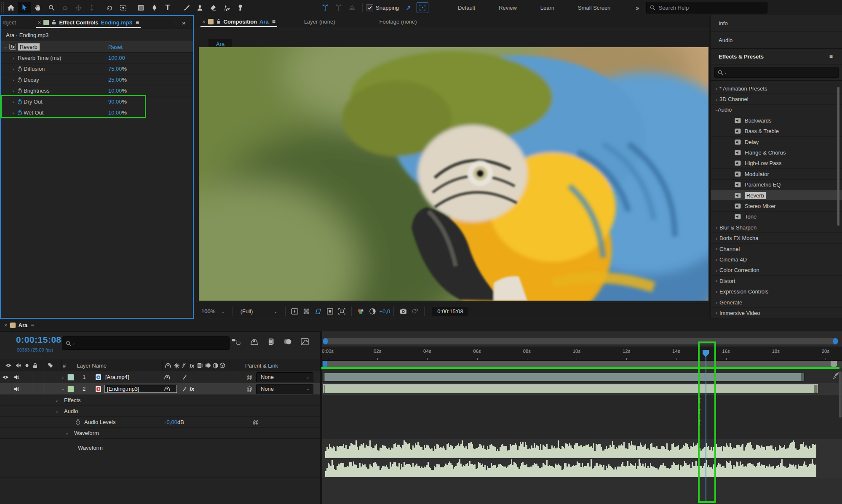 The width and height of the screenshot is (842, 504). I want to click on audio-column-speaker-icon, so click(19, 365).